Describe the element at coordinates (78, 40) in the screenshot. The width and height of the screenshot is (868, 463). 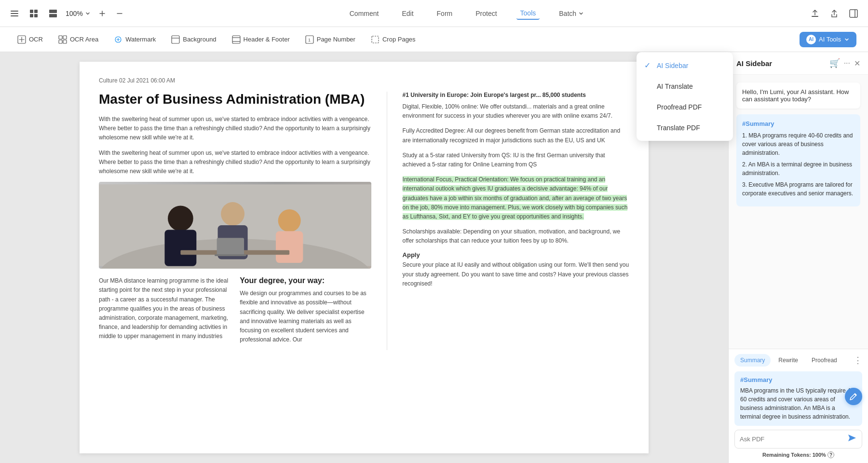
I see `ocr-area-button: OCR Area` at that location.